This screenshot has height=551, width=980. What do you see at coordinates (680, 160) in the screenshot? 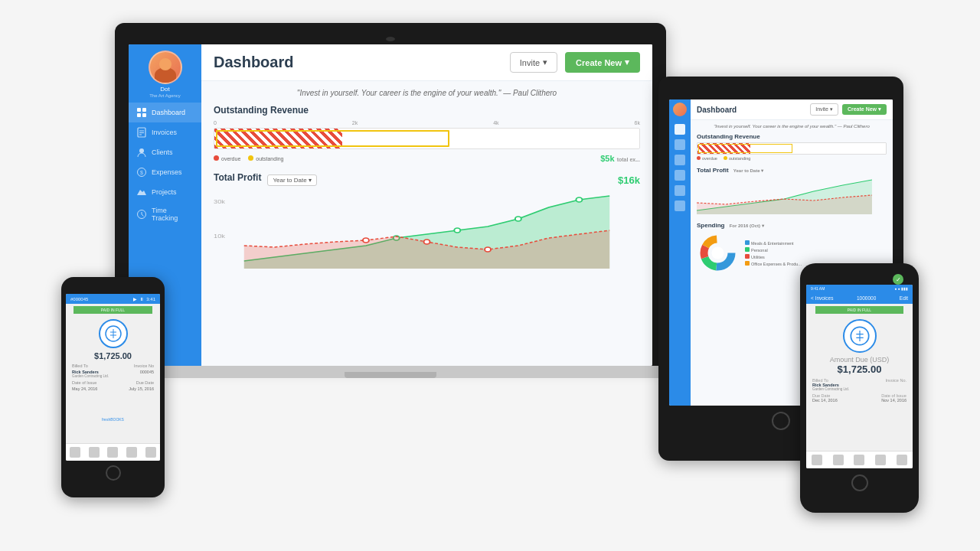
I see `tablet-nav-clients` at bounding box center [680, 160].